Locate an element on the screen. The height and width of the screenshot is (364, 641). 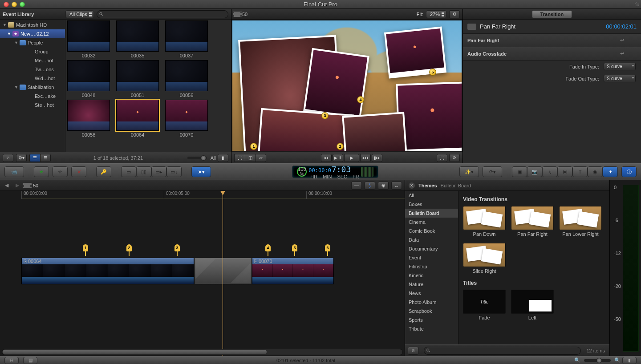
play-button: ▶ is located at coordinates (352, 158).